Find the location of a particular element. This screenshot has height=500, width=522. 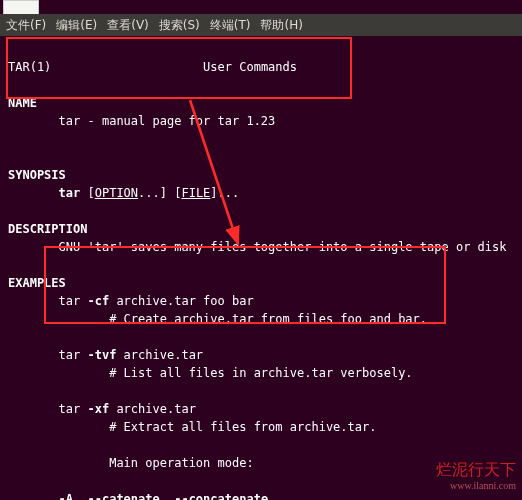

ex1-prefix: tar is located at coordinates (74, 301).